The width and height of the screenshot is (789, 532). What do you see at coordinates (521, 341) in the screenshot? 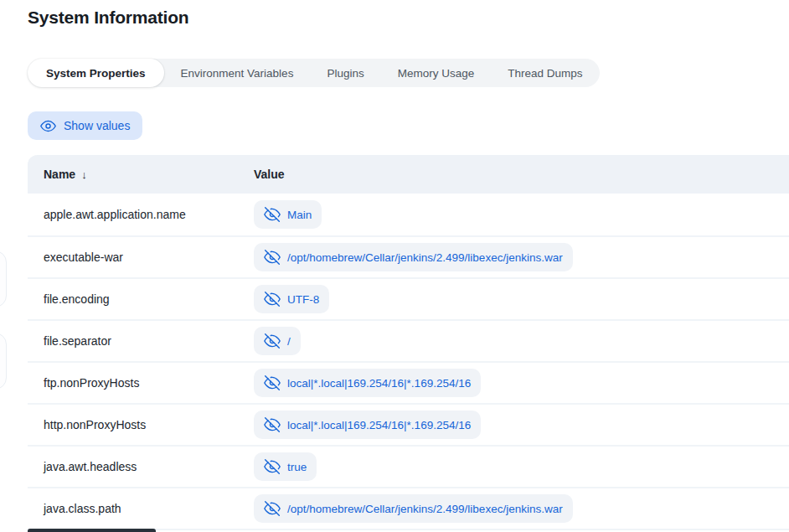
I see `property-value-cell: /` at bounding box center [521, 341].